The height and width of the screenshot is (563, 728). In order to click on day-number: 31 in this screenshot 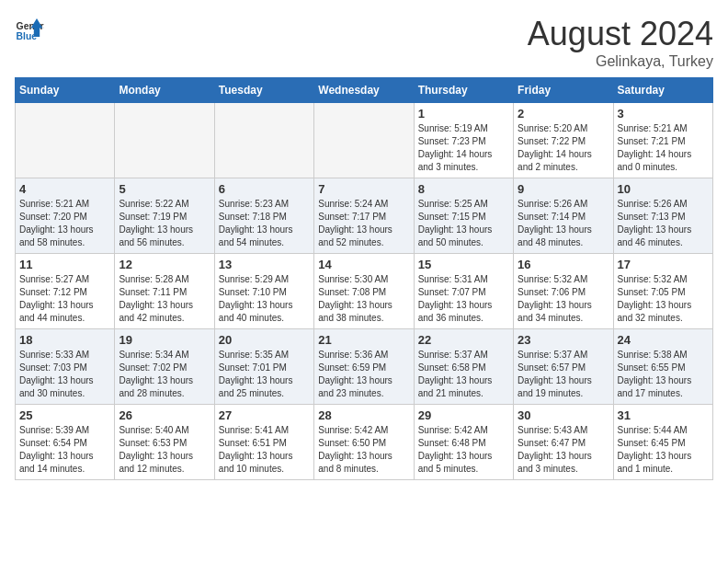, I will do `click(664, 416)`.